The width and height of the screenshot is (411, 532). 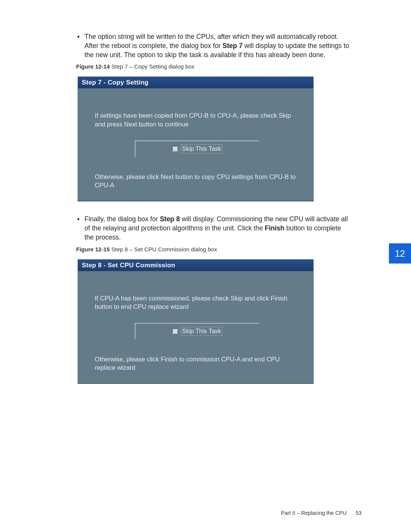 What do you see at coordinates (196, 139) in the screenshot?
I see `dialog-copy-setting: Step 7 - Copy Setting If settings have b…` at bounding box center [196, 139].